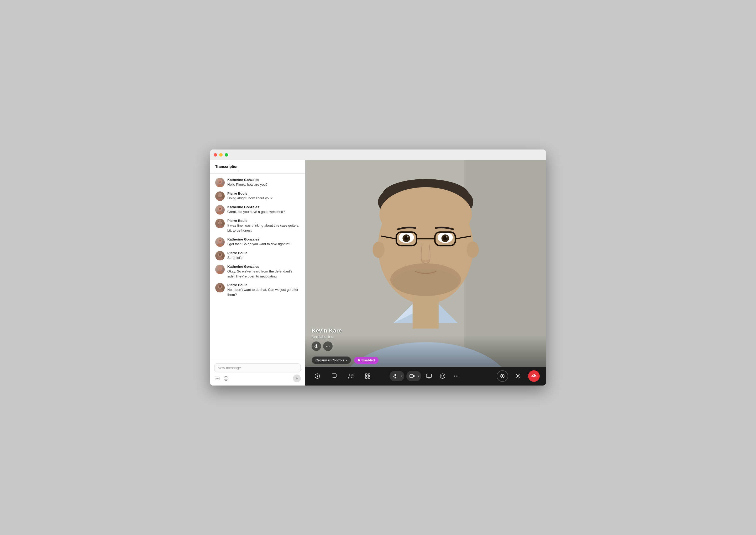 The width and height of the screenshot is (756, 535). What do you see at coordinates (395, 376) in the screenshot?
I see `mic-button` at bounding box center [395, 376].